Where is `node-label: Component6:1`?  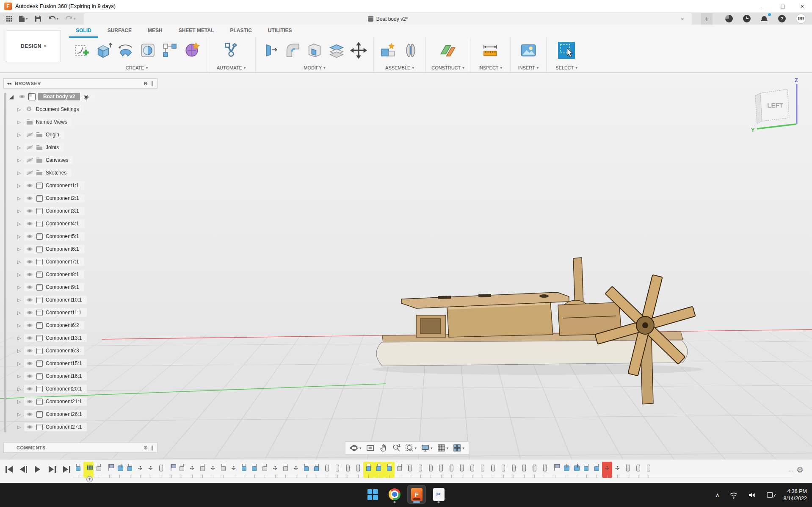
node-label: Component6:1 is located at coordinates (63, 249).